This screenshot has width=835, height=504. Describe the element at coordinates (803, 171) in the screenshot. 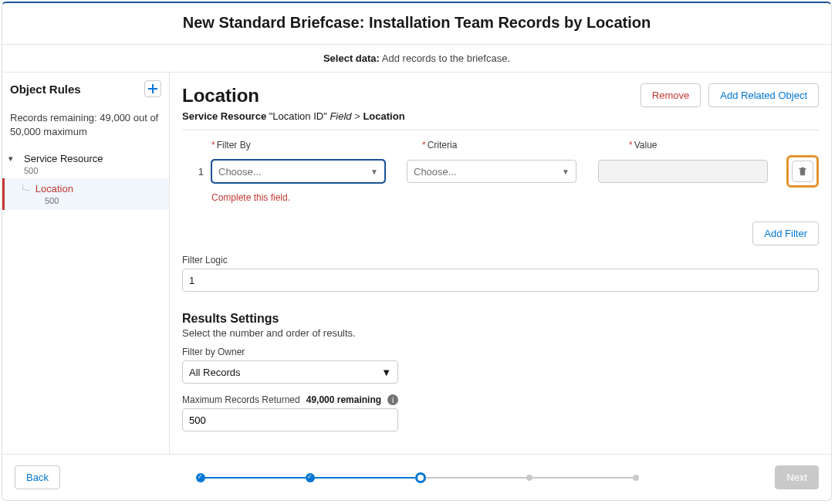

I see `delete-highlight` at that location.